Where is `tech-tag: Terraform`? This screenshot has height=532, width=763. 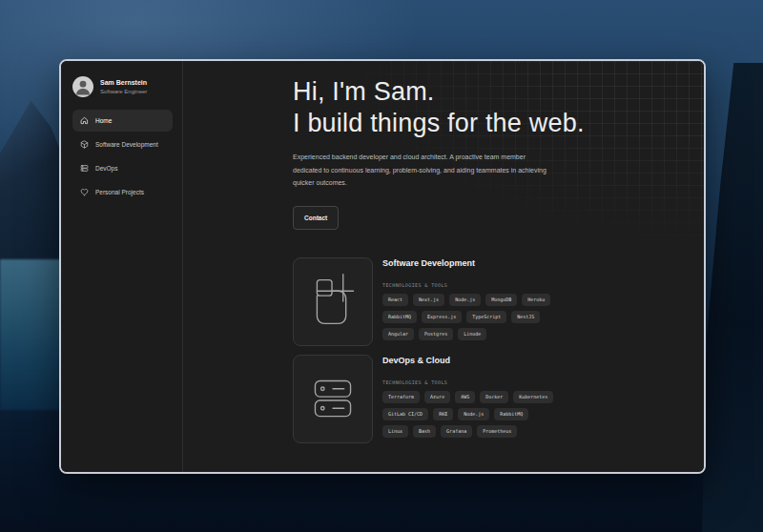 tech-tag: Terraform is located at coordinates (401, 397).